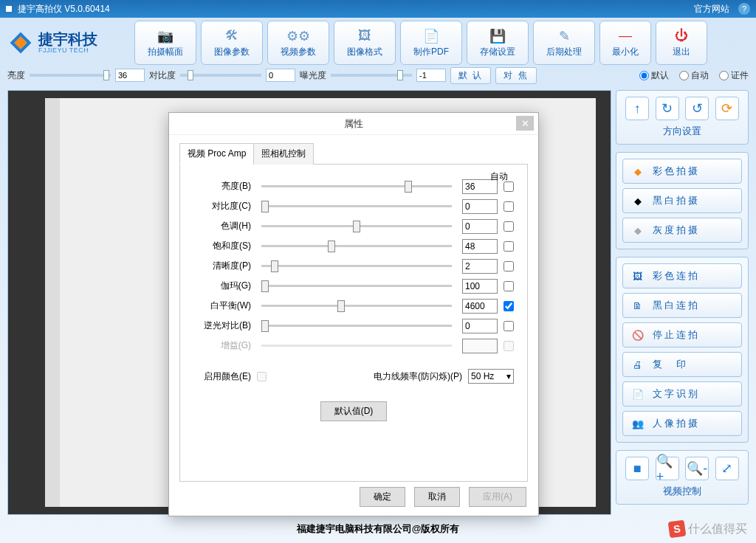  I want to click on radio-auto: 自动, so click(694, 75).